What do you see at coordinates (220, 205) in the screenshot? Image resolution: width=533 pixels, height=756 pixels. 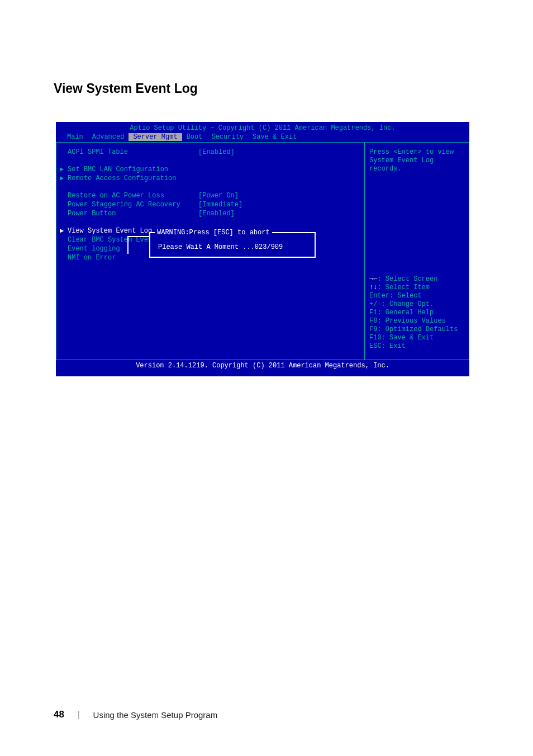 I see `opt-value: [Immediate]` at bounding box center [220, 205].